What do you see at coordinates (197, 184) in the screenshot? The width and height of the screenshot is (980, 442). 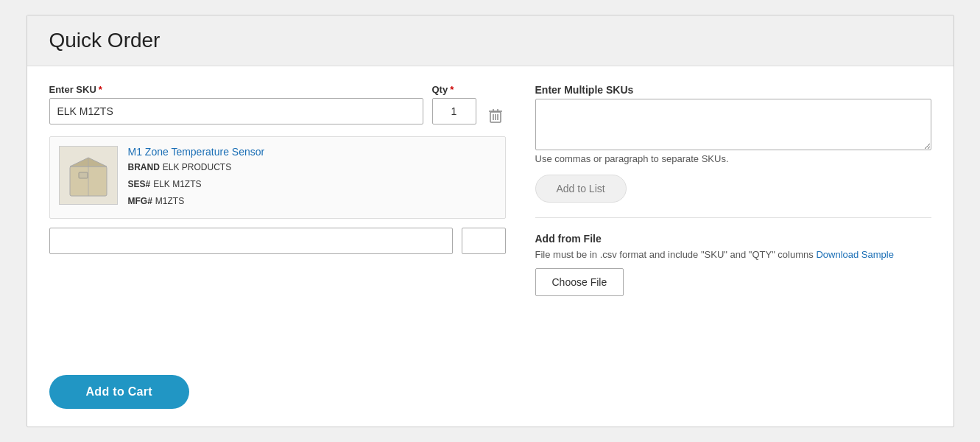 I see `product-ses: SES#ELK M1ZTS` at bounding box center [197, 184].